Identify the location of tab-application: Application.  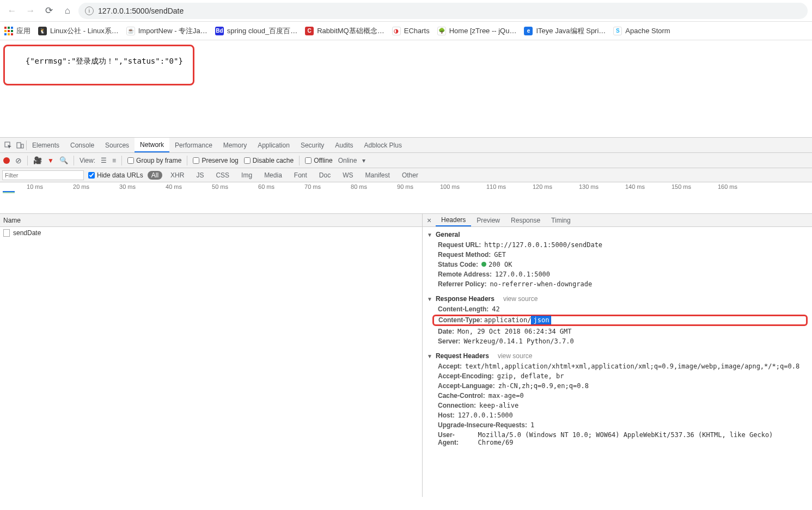
(273, 145).